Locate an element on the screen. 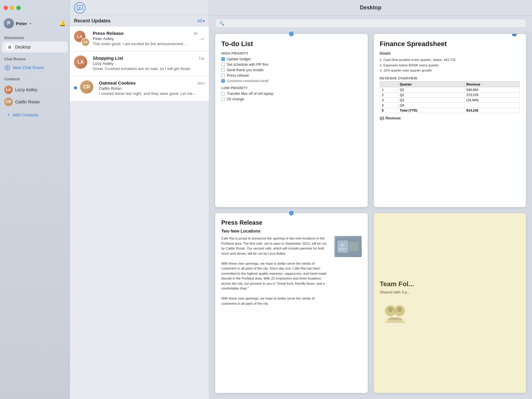  q1-revenue-label: Q1 Revenue is located at coordinates (450, 118).